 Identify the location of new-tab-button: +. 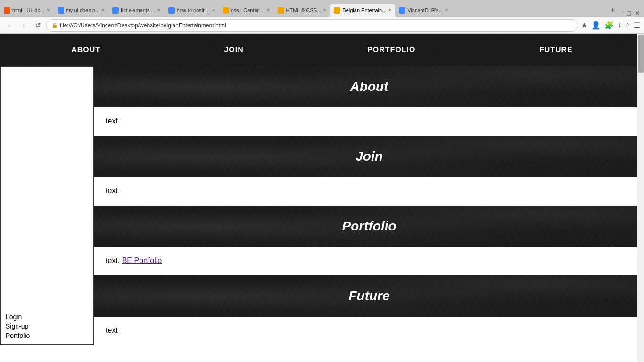
(613, 10).